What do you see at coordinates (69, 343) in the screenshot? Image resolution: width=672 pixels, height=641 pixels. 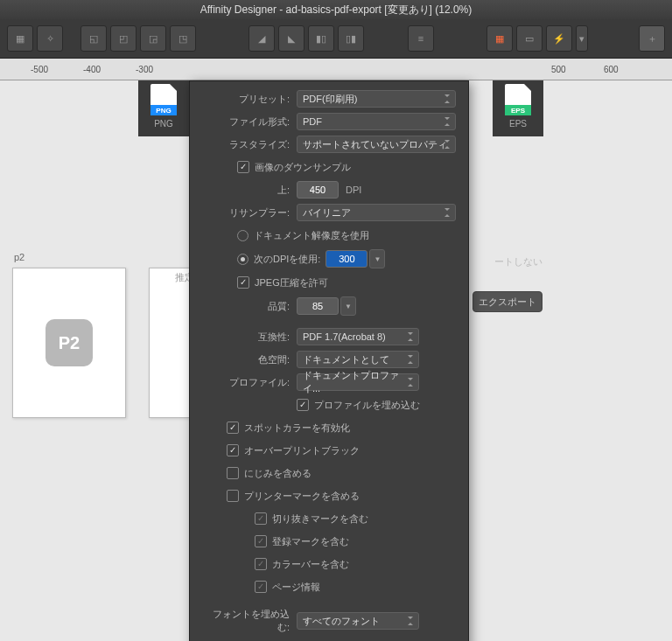 I see `page-thumb: P2` at bounding box center [69, 343].